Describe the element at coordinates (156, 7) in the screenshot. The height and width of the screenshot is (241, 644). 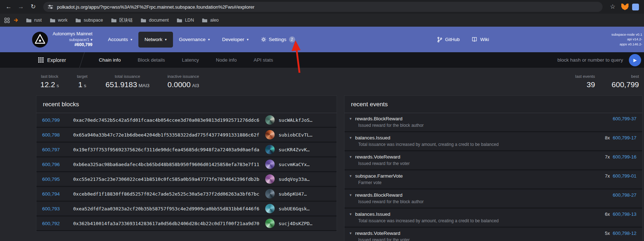
I see `url-text: polkadot.js.org/apps/?rpc=wss%3A%2F%2Frp…` at that location.